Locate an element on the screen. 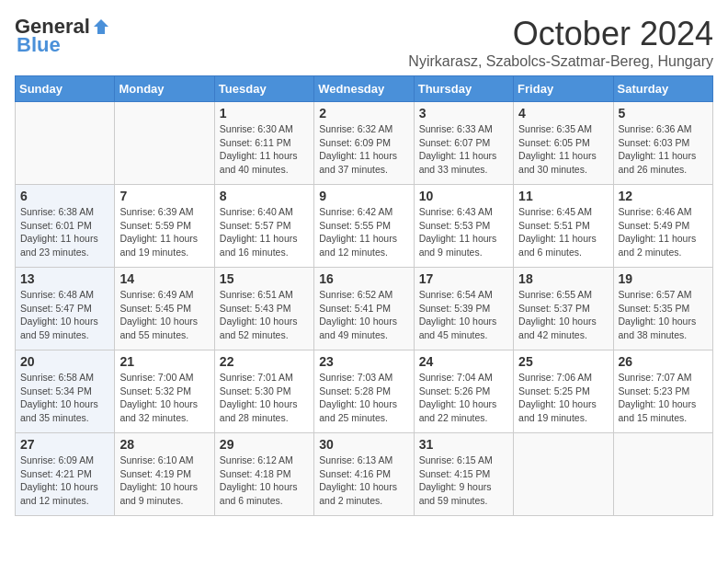 This screenshot has width=728, height=563. day-info: Sunrise: 6:09 AM Sunset: 4:21 PM Dayligh… is located at coordinates (64, 480).